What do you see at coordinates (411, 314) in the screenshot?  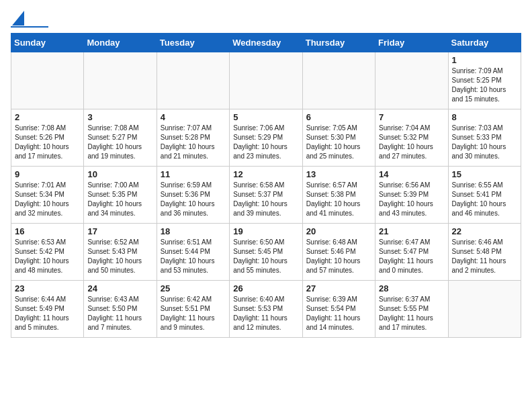 I see `day-info: Sunrise: 6:37 AM Sunset: 5:55 PM Dayligh…` at bounding box center [411, 314].